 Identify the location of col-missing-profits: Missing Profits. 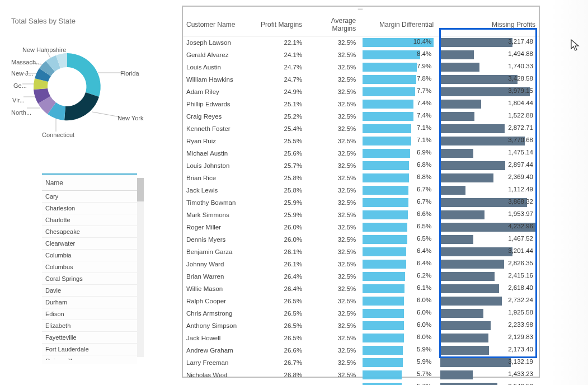
(488, 21).